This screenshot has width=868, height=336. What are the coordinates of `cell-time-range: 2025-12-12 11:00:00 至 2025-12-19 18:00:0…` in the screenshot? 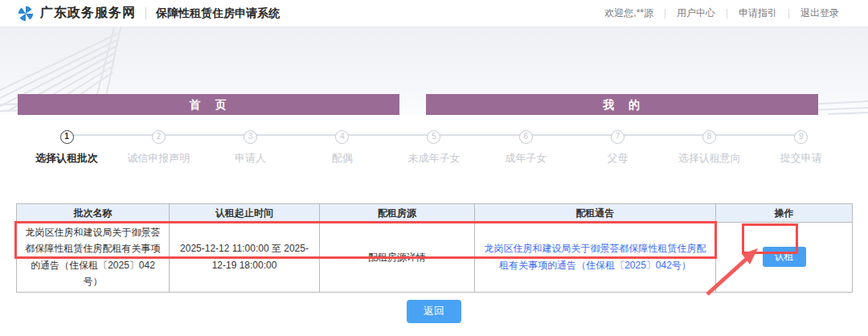 It's located at (244, 257).